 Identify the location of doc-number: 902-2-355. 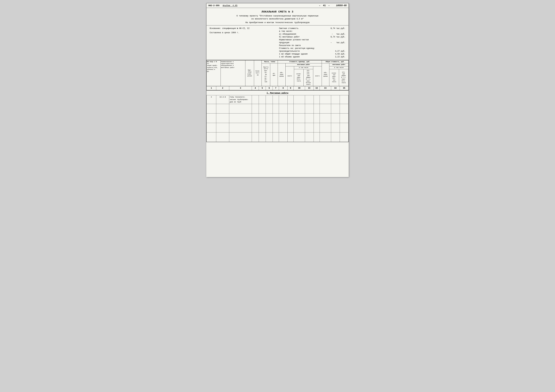
(214, 6).